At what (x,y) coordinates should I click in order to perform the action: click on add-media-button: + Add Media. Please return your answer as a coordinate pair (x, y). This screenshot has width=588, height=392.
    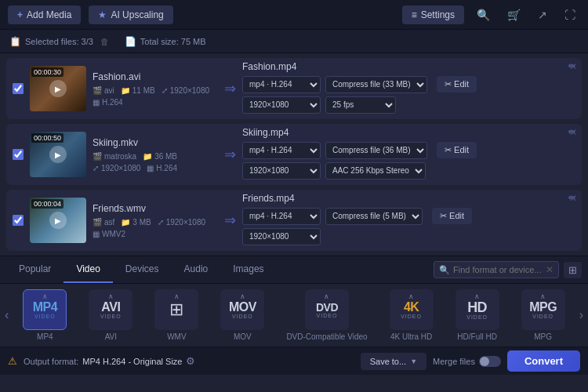
    Looking at the image, I should click on (44, 15).